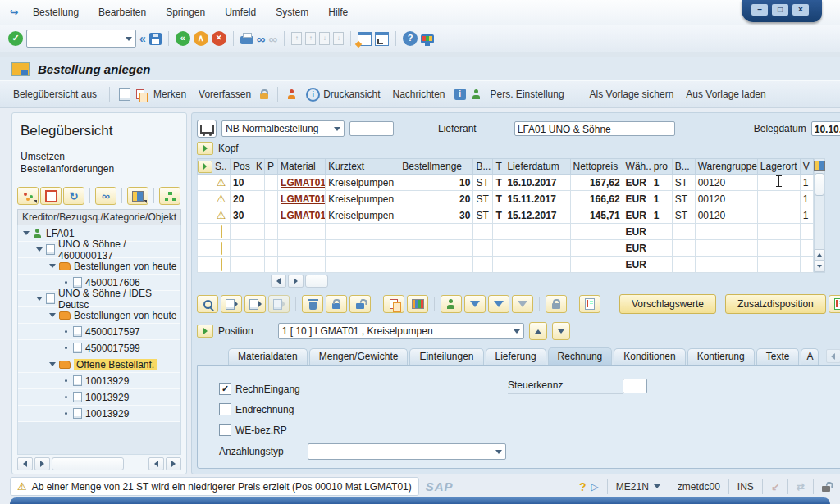 Image resolution: width=840 pixels, height=504 pixels. What do you see at coordinates (221, 167) in the screenshot?
I see `col-status: S..` at bounding box center [221, 167].